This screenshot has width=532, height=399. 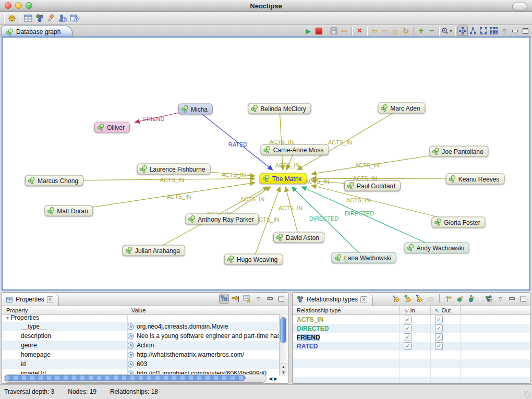 I want to click on graph-node: Laurence Fishburne, so click(x=174, y=169).